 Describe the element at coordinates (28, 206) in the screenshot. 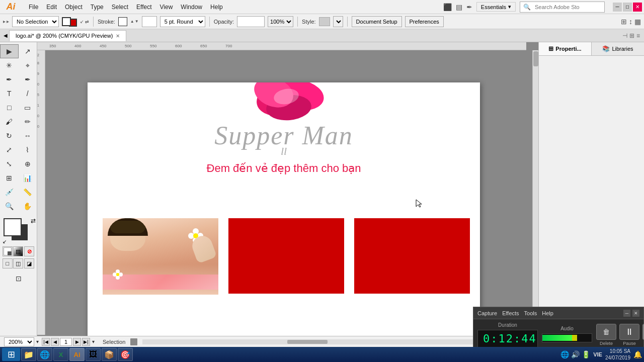

I see `hand-tool: ✋` at that location.